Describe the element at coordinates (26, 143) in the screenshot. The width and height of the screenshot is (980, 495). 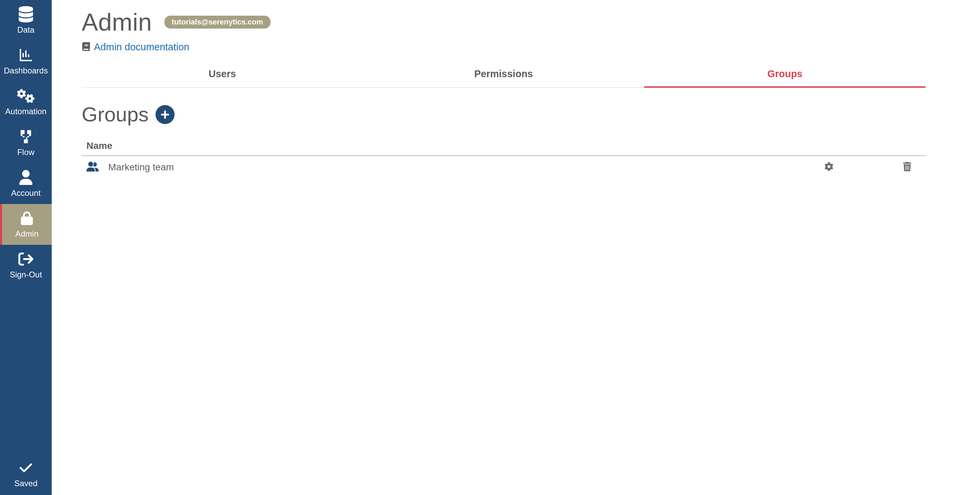
I see `sidebar-item-flow: Flow` at that location.